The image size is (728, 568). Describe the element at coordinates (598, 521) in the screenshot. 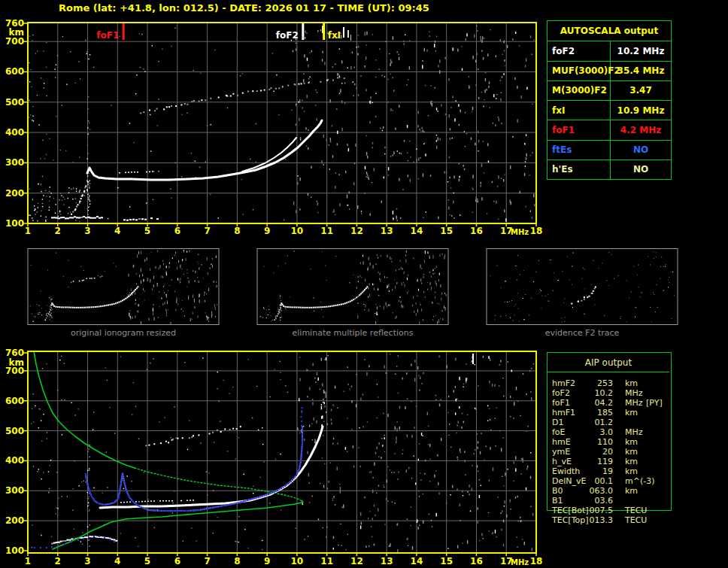

I see `aip-cell: 013.3` at that location.